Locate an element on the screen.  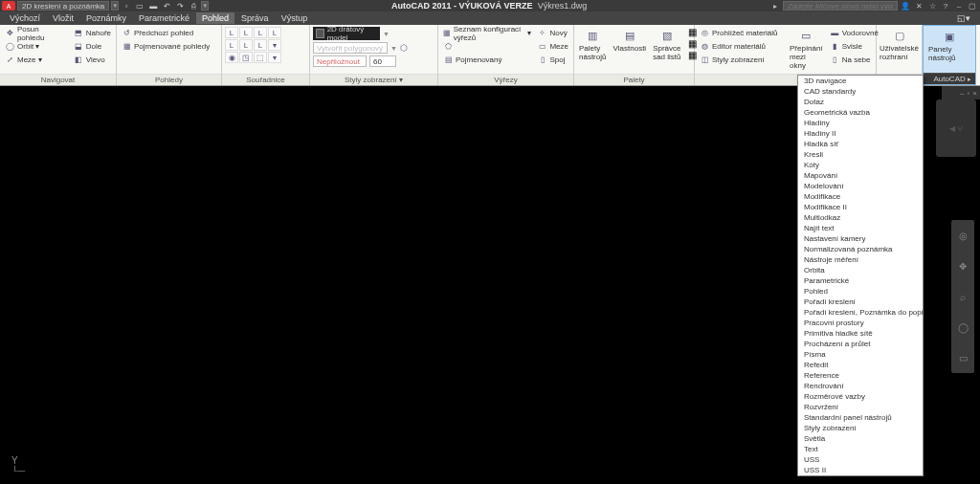
open-icon: ▭ is located at coordinates (140, 6).